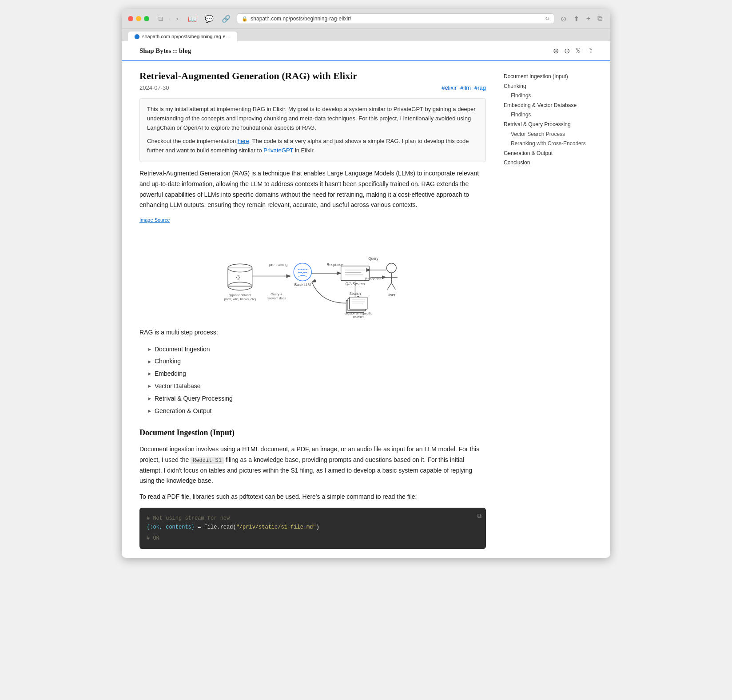 This screenshot has width=732, height=700. What do you see at coordinates (139, 19) in the screenshot?
I see `traffic-lights` at bounding box center [139, 19].